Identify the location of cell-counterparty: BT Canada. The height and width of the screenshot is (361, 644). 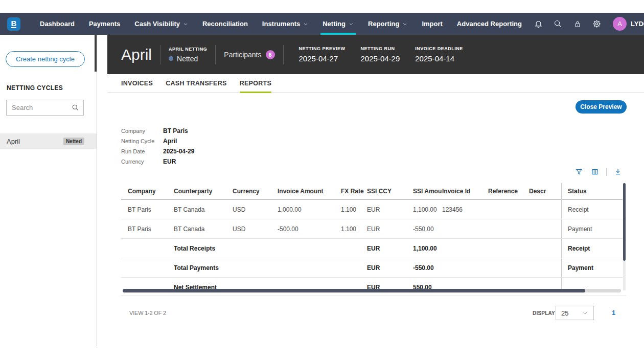
(203, 210).